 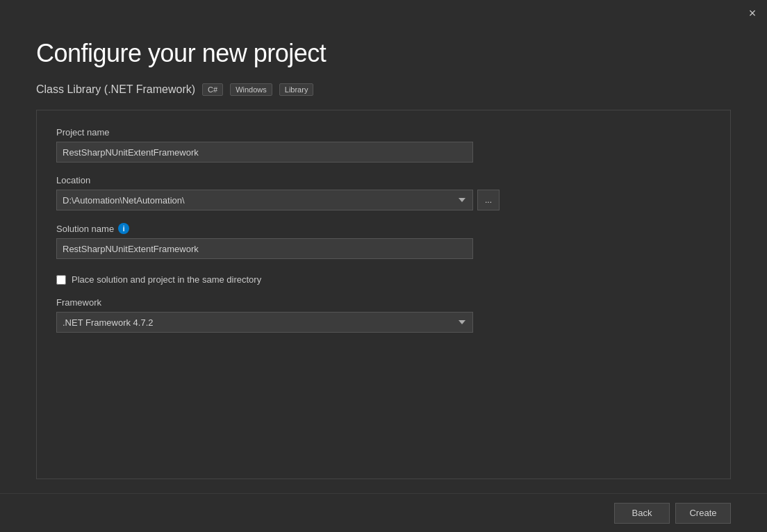 What do you see at coordinates (384, 241) in the screenshot?
I see `solution-name-group: Solution name i` at bounding box center [384, 241].